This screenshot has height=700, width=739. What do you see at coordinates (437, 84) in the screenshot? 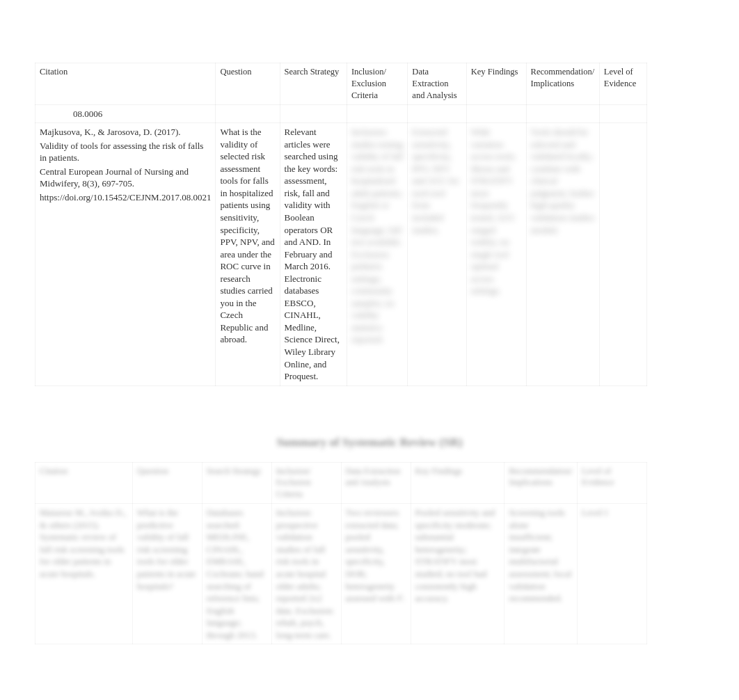
I see `th-data: Data Extraction and Analysis` at bounding box center [437, 84].